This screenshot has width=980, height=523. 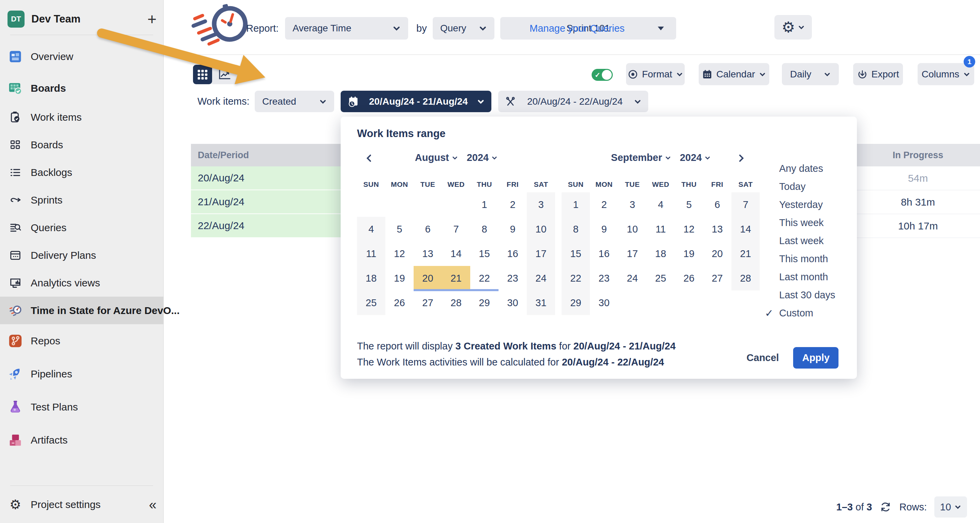 What do you see at coordinates (81, 172) in the screenshot?
I see `sidebar-item-backlogs: Backlogs` at bounding box center [81, 172].